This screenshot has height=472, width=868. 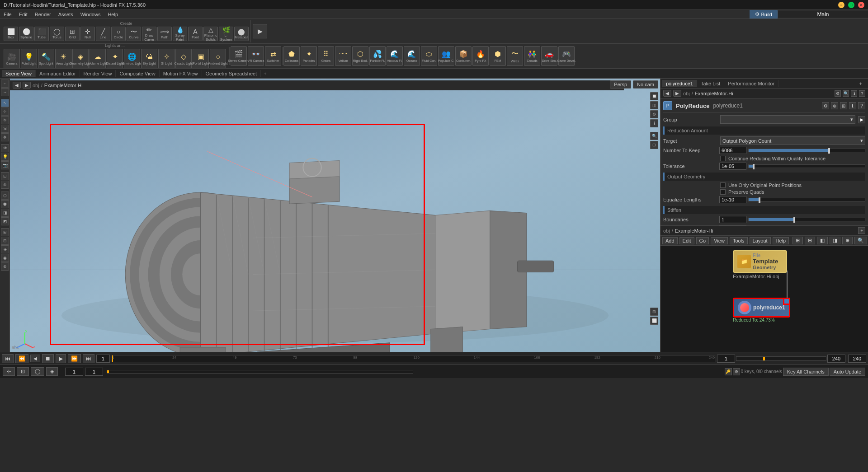 I want to click on nav-fwd: ▶, so click(x=27, y=85).